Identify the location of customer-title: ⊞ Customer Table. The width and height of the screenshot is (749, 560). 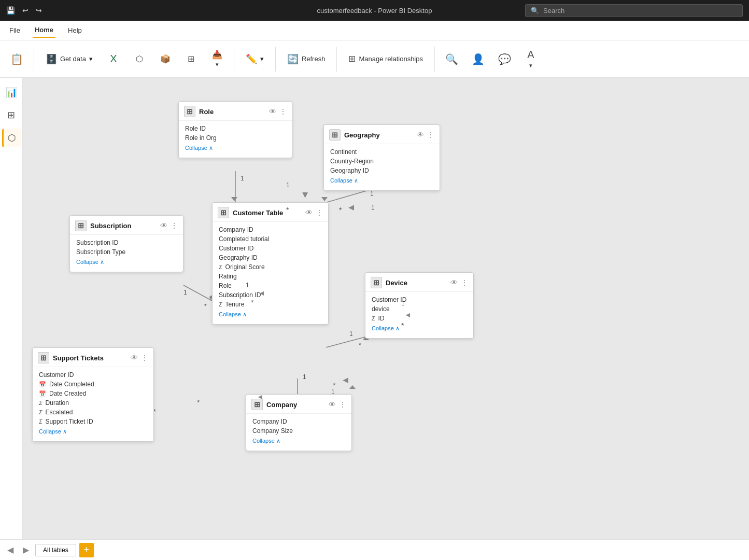
(250, 213).